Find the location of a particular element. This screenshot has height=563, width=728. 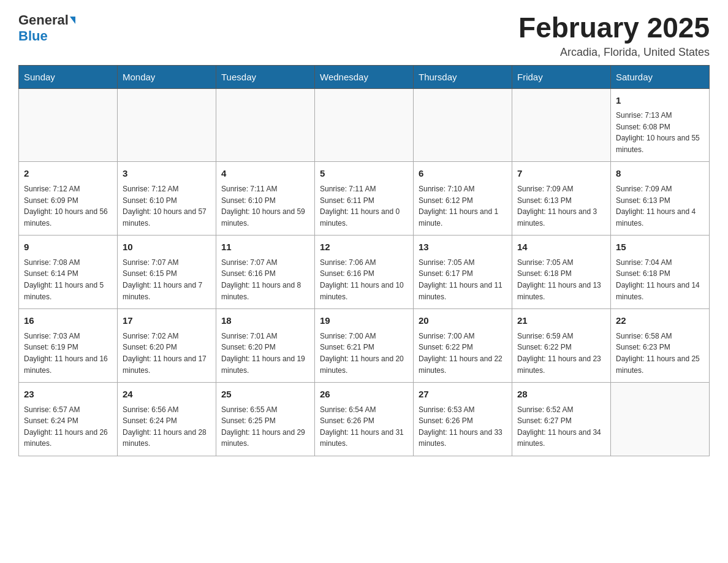

day-number: 10 is located at coordinates (167, 248).